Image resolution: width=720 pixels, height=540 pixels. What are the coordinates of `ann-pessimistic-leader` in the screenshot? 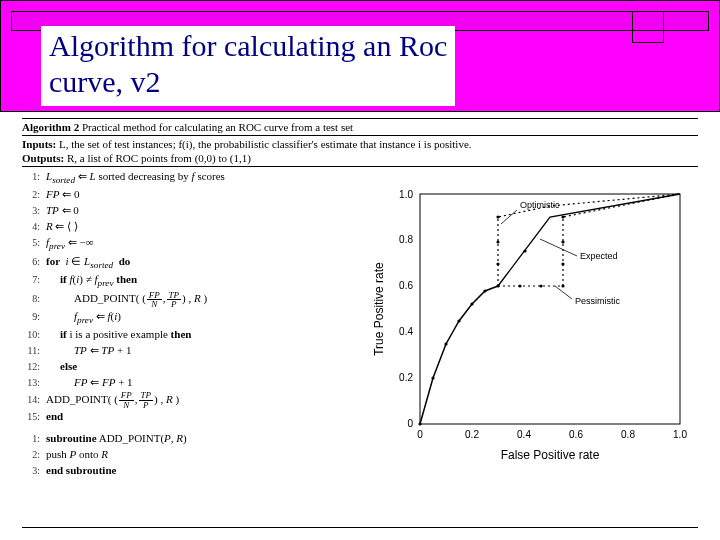 It's located at (564, 292).